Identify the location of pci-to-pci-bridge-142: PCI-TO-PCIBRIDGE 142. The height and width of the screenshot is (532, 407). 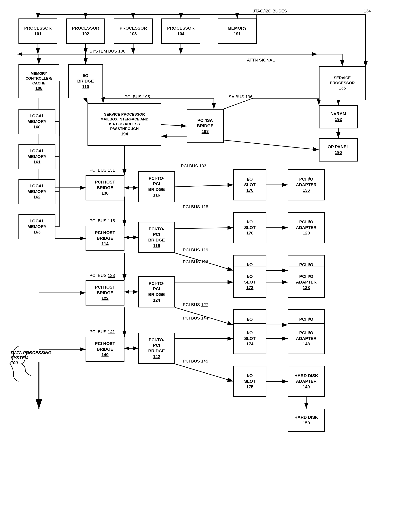
(157, 348).